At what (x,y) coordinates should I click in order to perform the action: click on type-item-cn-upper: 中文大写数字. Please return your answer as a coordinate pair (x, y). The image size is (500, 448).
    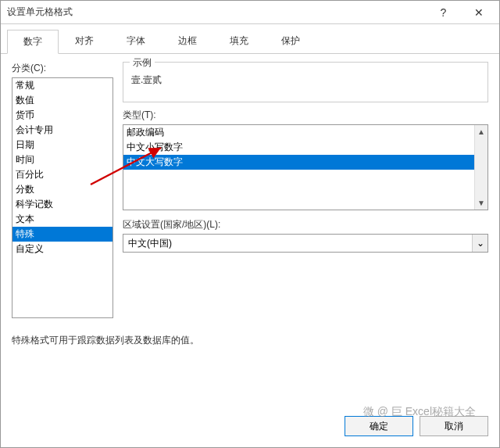
    Looking at the image, I should click on (305, 163).